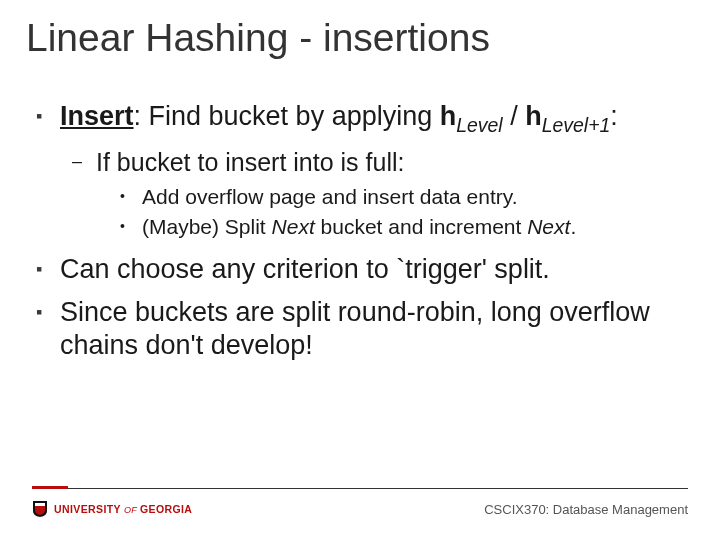 The height and width of the screenshot is (540, 720). I want to click on bullet-roundrobin: ▪ Since buckets are split round-robin, l…, so click(358, 329).